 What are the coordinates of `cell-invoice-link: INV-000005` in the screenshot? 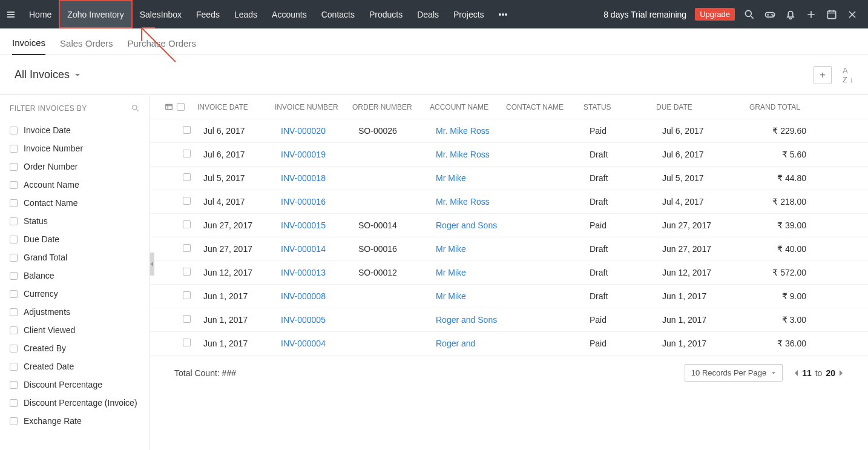 It's located at (316, 320).